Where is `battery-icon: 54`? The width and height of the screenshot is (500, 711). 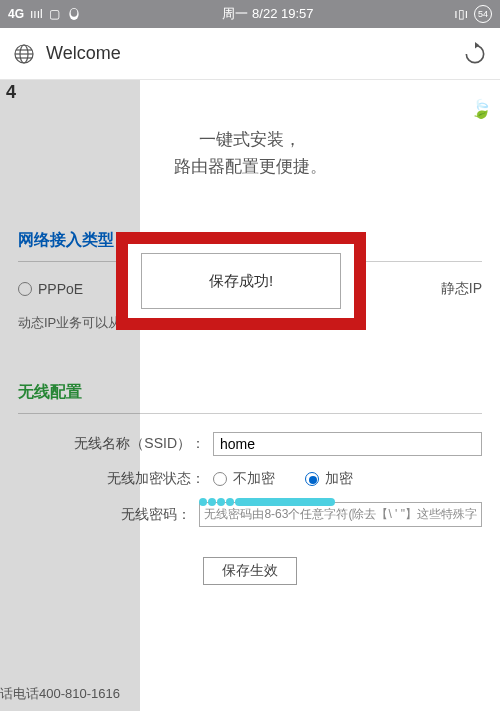 battery-icon: 54 is located at coordinates (483, 14).